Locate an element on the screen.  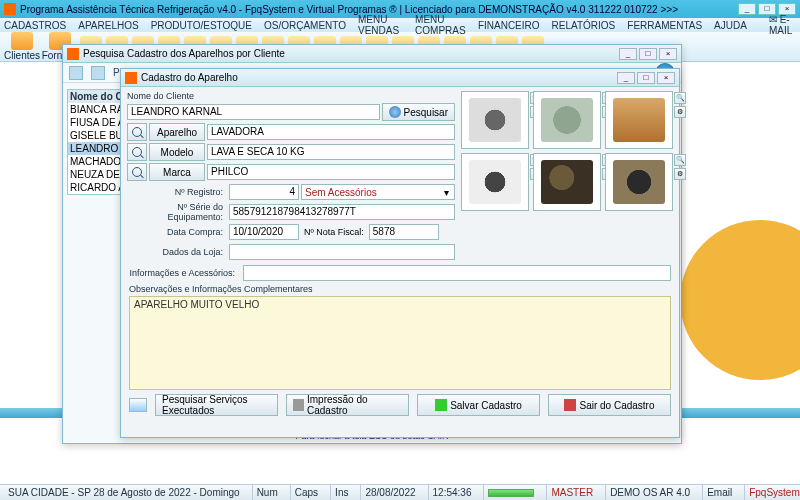
nota-fiscal-field: 5878 is located at coordinates (404, 232).